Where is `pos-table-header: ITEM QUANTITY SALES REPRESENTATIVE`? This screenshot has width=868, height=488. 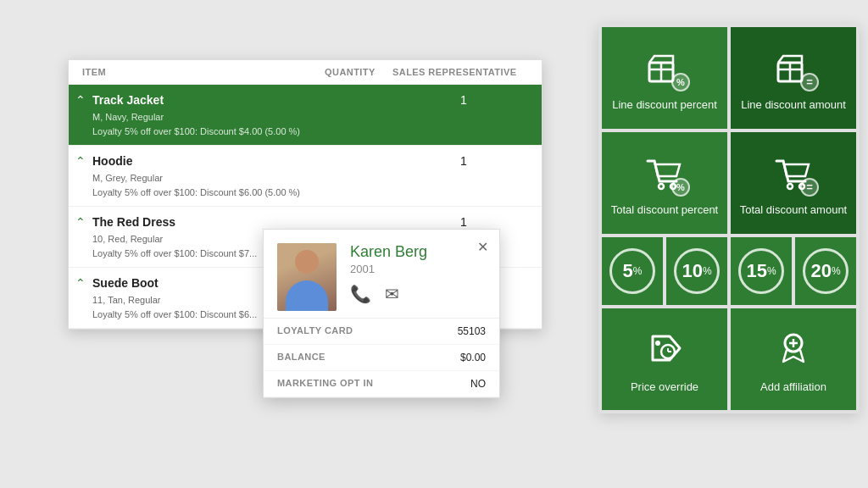 pos-table-header: ITEM QUANTITY SALES REPRESENTATIVE is located at coordinates (305, 73).